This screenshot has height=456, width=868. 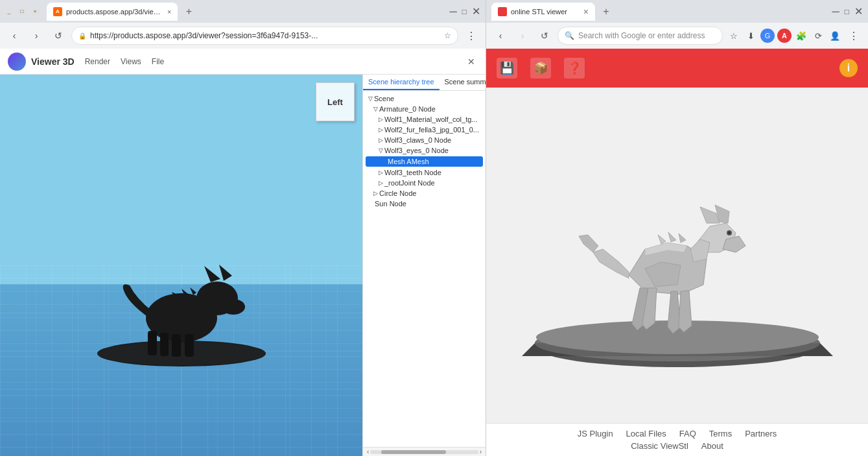 What do you see at coordinates (242, 25) in the screenshot?
I see `left-browser-chrome: _ □ × A products.aspose.app/3d/view... ×…` at bounding box center [242, 25].